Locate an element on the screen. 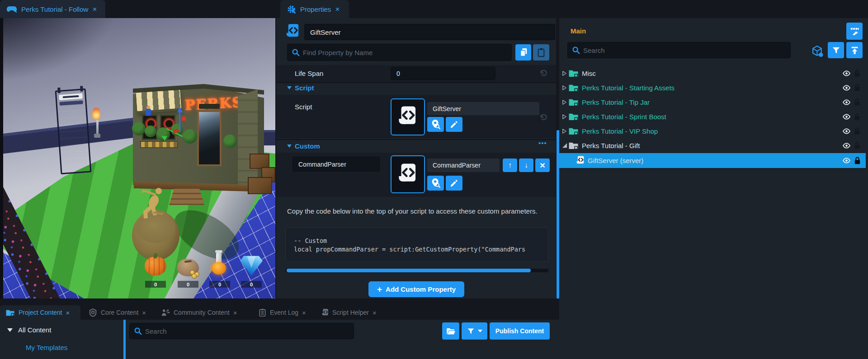 The width and height of the screenshot is (868, 359). new-folder-button is located at coordinates (451, 331).